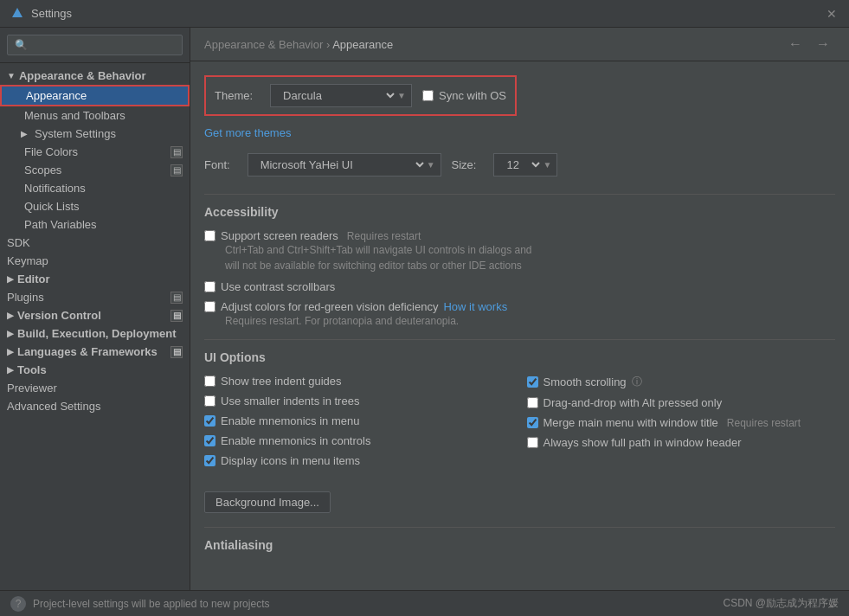 The width and height of the screenshot is (849, 616). I want to click on font-row: Font: Microsoft YaHei UI ▼ Size: 12 ▼, so click(519, 164).